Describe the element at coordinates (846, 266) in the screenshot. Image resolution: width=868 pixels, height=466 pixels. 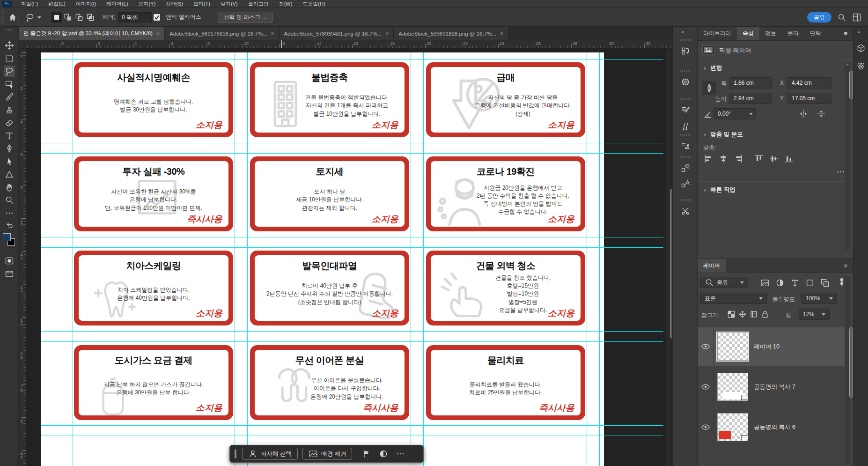
I see `layers-panel-menu-icon: ≡` at that location.